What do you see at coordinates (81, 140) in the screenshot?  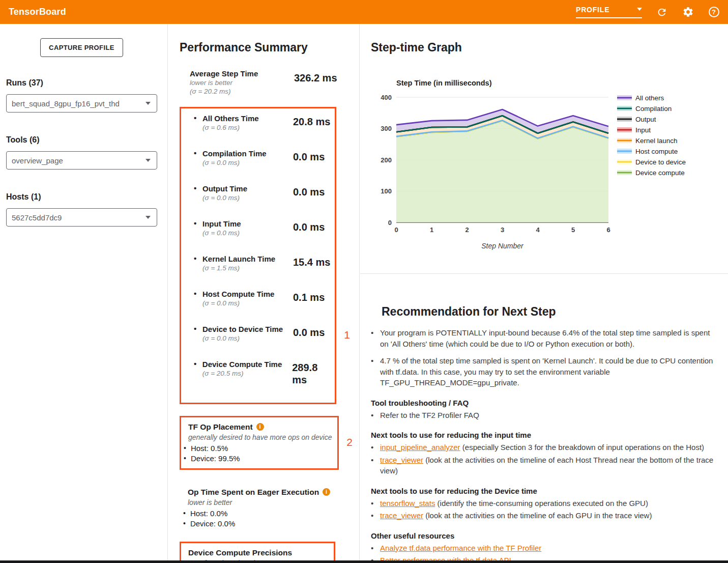 I see `tools-label: Tools (6)` at bounding box center [81, 140].